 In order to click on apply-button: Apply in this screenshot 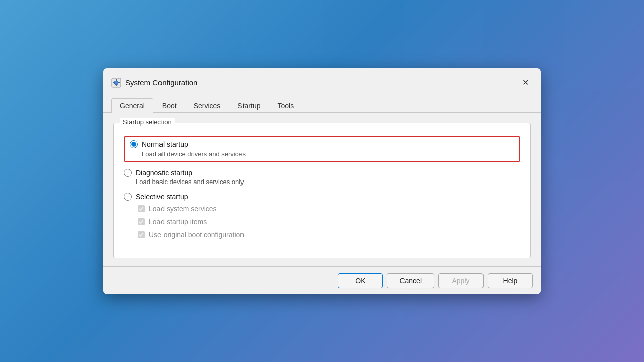, I will do `click(461, 281)`.